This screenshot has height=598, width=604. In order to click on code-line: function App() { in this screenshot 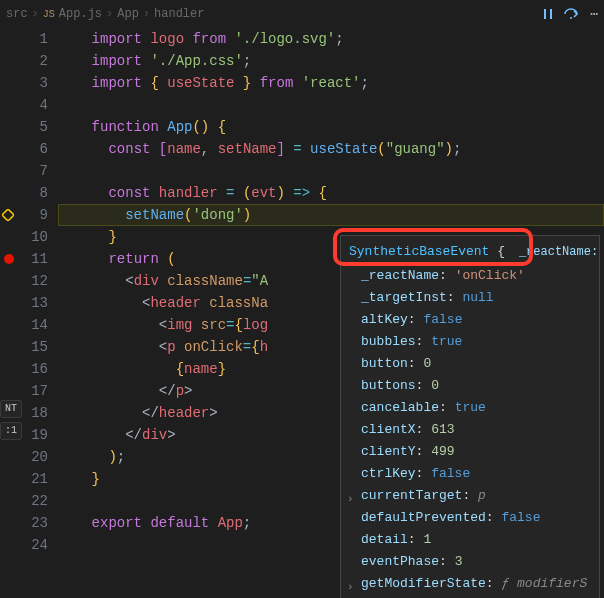, I will do `click(331, 127)`.